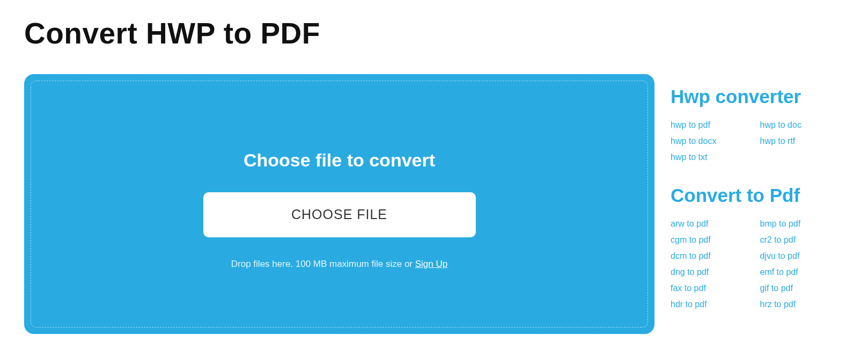  I want to click on sidebar-link: hwp to txt, so click(712, 157).